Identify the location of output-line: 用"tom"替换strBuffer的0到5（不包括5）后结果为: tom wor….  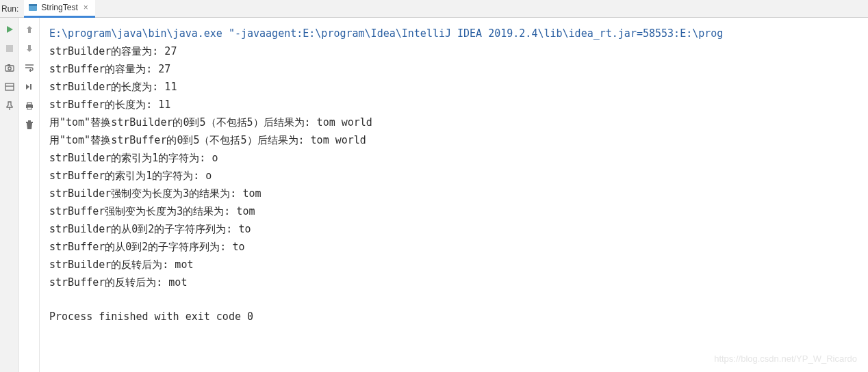
(459, 140).